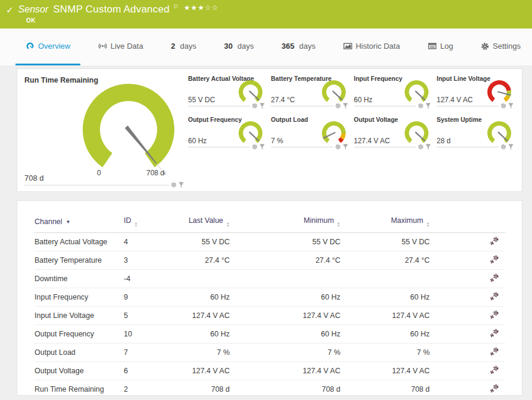 The width and height of the screenshot is (532, 400). What do you see at coordinates (285, 222) in the screenshot?
I see `column-header-minimum: Minimum▲▼` at bounding box center [285, 222].